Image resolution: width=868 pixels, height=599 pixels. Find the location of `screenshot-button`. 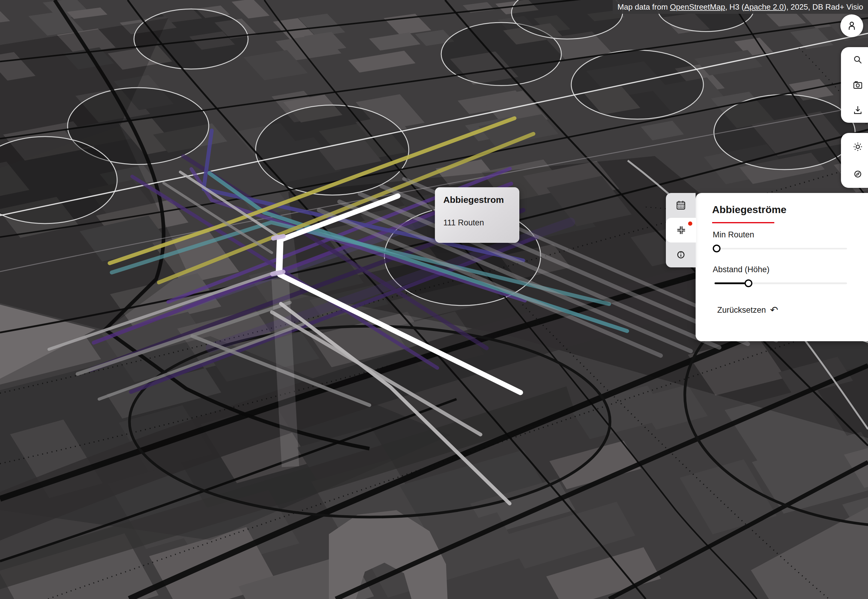

screenshot-button is located at coordinates (854, 85).